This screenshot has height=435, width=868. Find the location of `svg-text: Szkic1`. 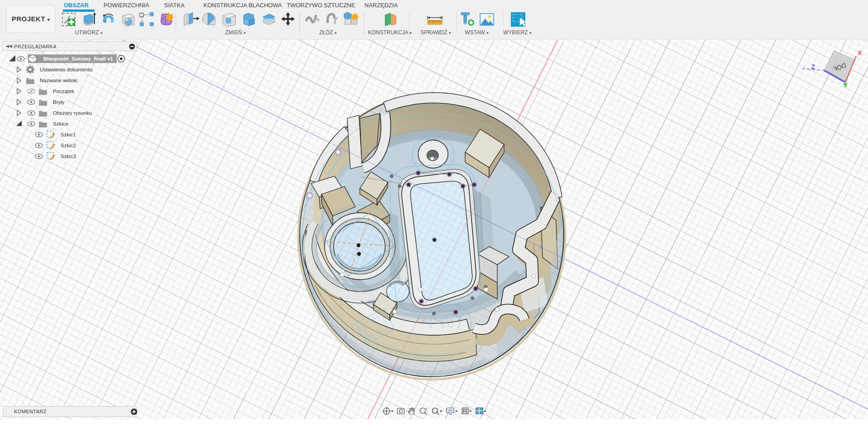

svg-text: Szkic1 is located at coordinates (68, 135).